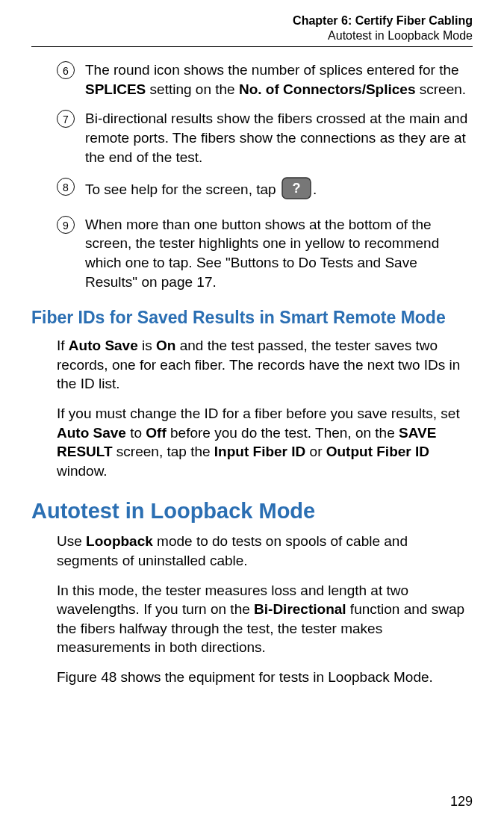 The width and height of the screenshot is (504, 826). Describe the element at coordinates (115, 90) in the screenshot. I see `list-bold: SPLICES` at that location.